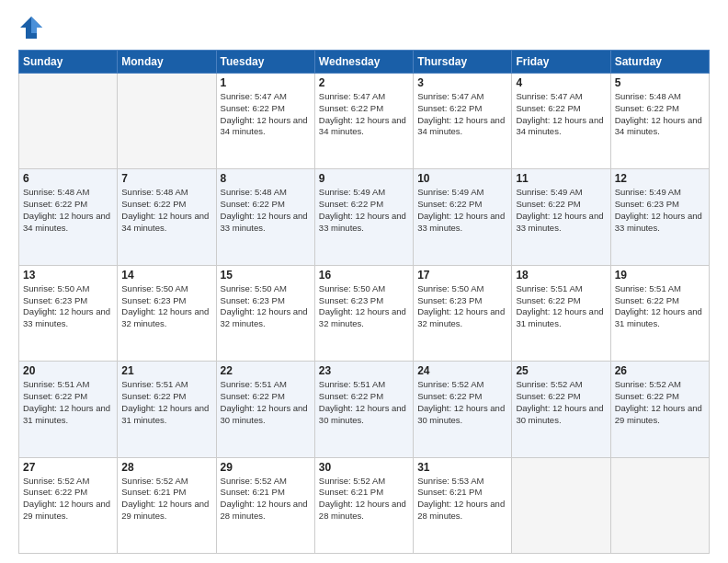  I want to click on day-number: 18, so click(561, 275).